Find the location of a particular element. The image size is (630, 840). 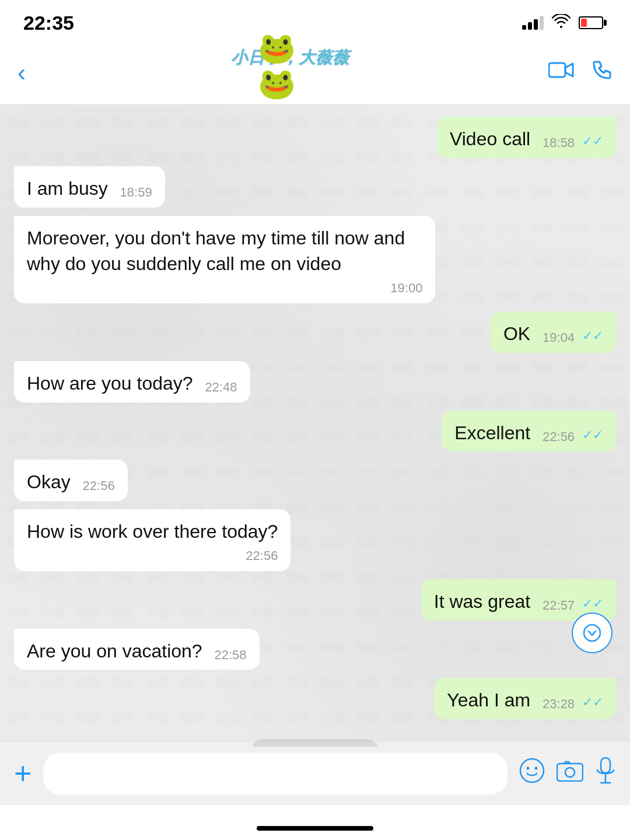

contact-info: 小日子，大薇薇 🐸🐸 is located at coordinates (290, 73).